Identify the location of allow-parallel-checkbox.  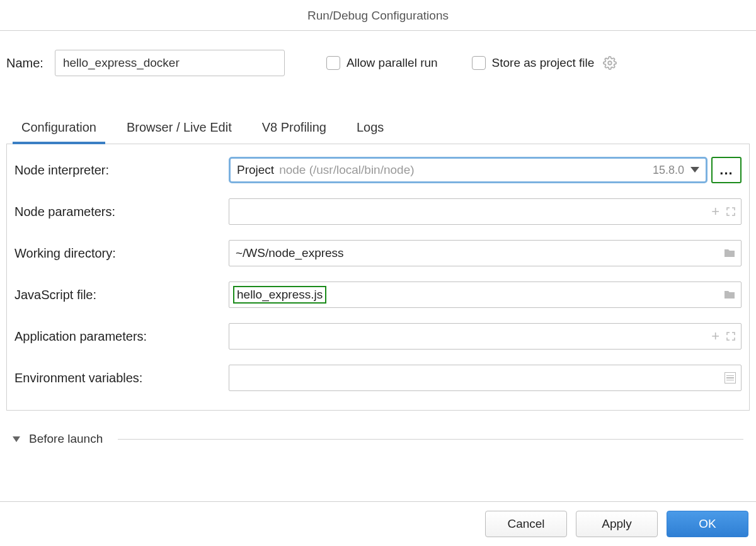
(333, 63).